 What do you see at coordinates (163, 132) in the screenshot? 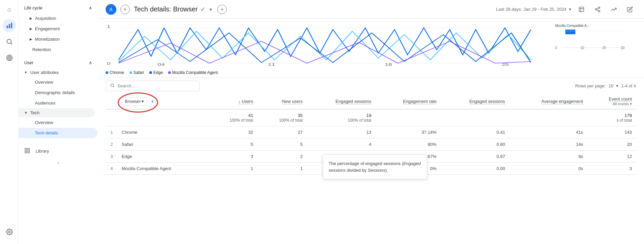
I see `browser-chrome: Chrome` at bounding box center [163, 132].